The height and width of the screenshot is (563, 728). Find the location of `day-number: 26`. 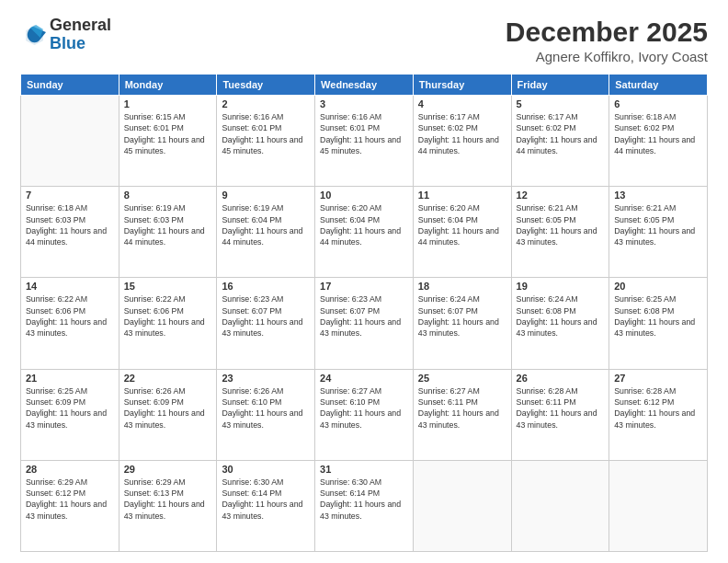

day-number: 26 is located at coordinates (561, 378).